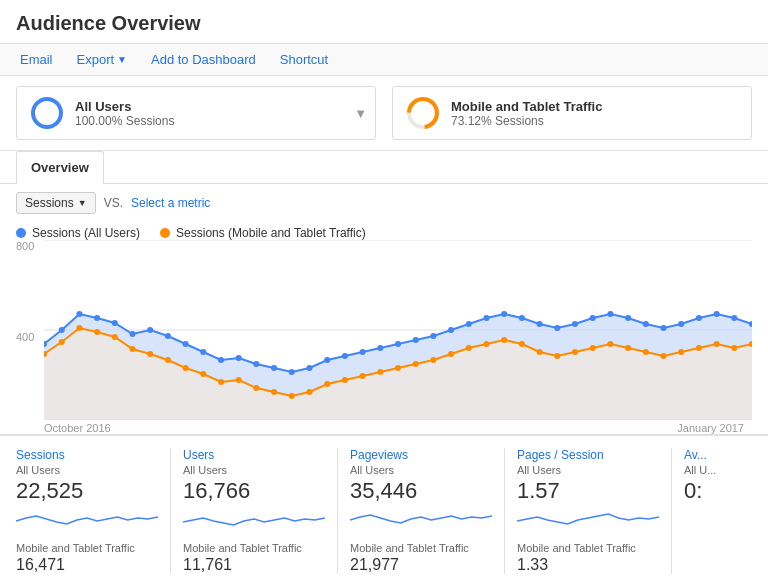 The width and height of the screenshot is (768, 576). I want to click on all-users-icon, so click(47, 113).